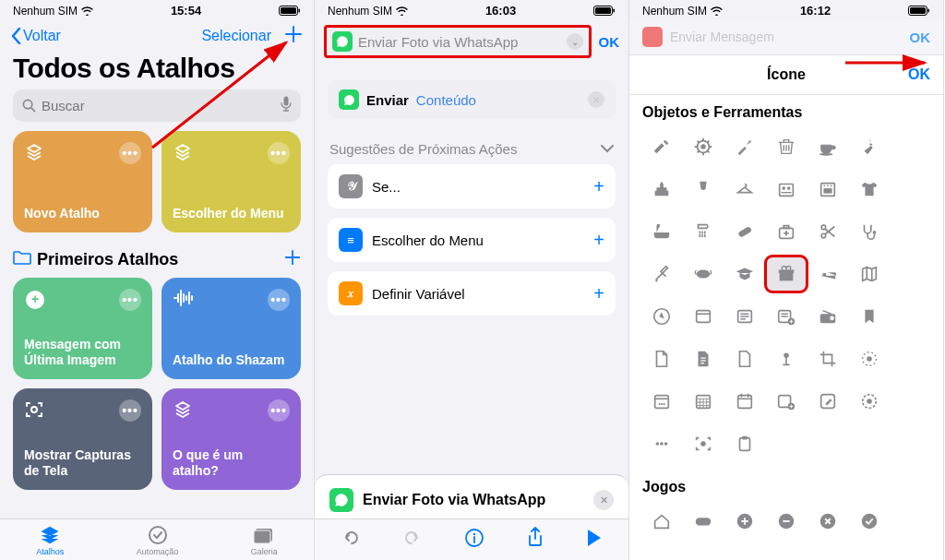 The width and height of the screenshot is (945, 560). Describe the element at coordinates (744, 316) in the screenshot. I see `news-icon` at that location.